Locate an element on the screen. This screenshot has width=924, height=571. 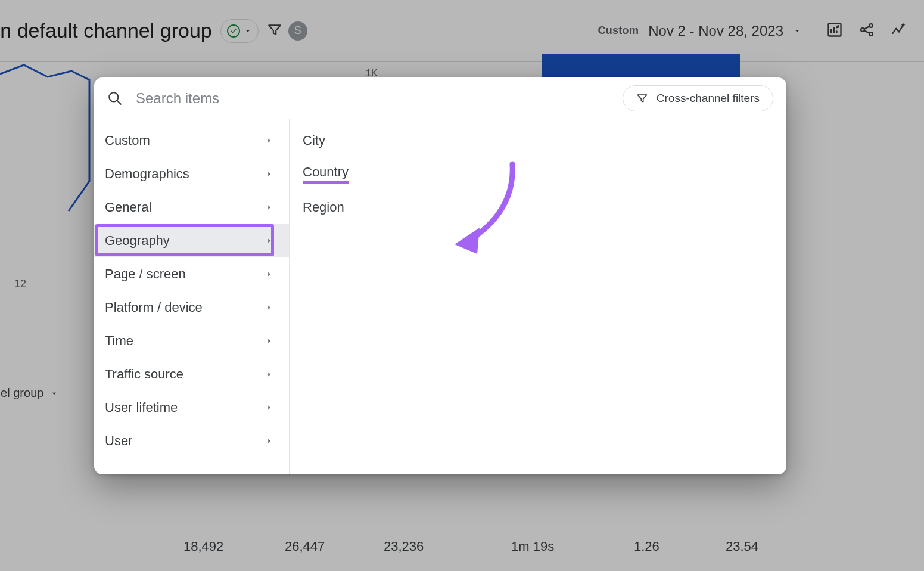
edit-chart-icon is located at coordinates (835, 31).